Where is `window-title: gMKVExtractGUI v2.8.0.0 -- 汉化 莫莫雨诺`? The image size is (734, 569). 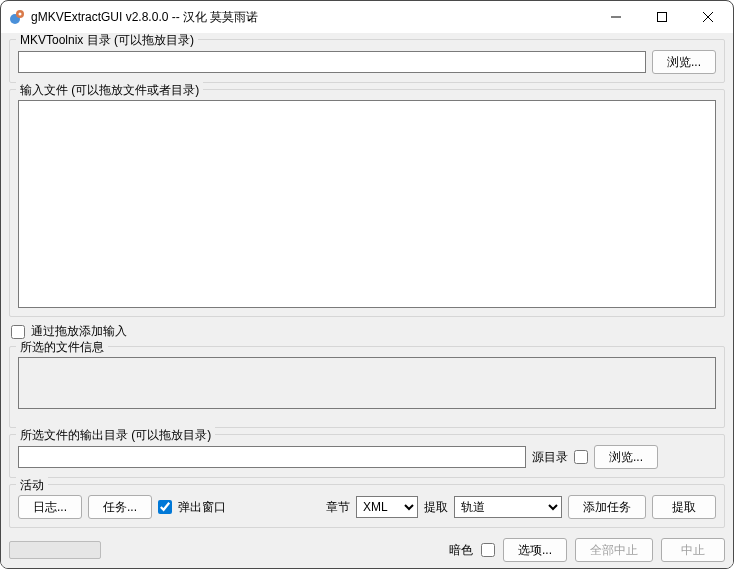
window-title: gMKVExtractGUI v2.8.0.0 -- 汉化 莫莫雨诺 is located at coordinates (312, 18).